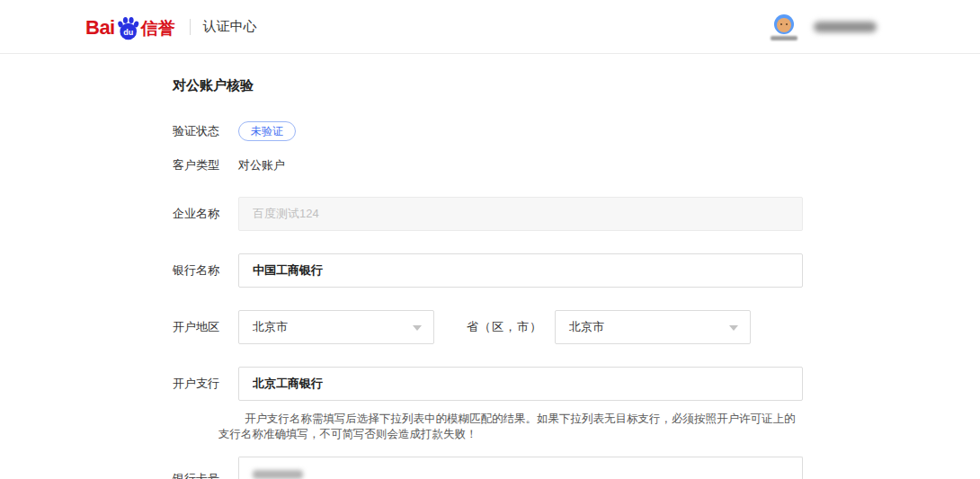 Image resolution: width=980 pixels, height=479 pixels. I want to click on company-name-label: 企业名称, so click(205, 214).